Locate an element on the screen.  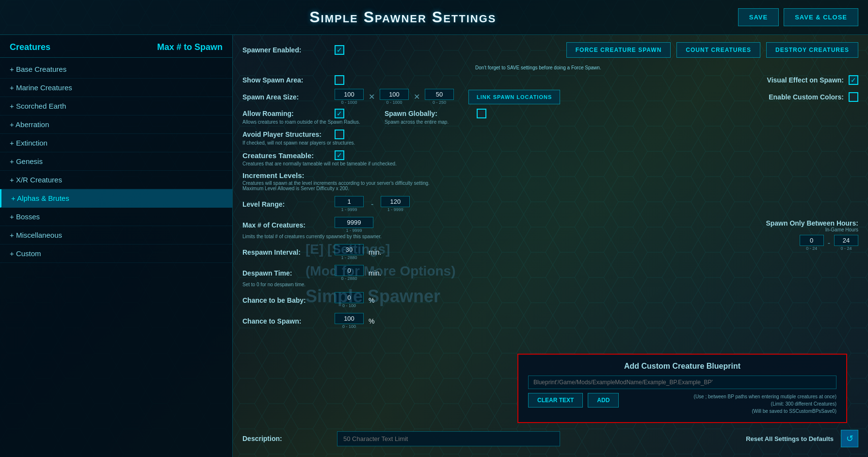
spawner-enabled-checkbox is located at coordinates (339, 50).